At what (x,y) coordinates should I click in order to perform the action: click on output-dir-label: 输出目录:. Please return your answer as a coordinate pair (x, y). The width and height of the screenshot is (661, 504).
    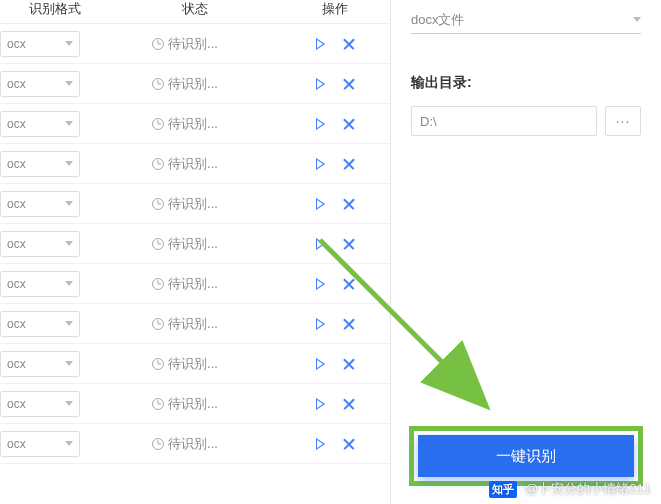
    Looking at the image, I should click on (526, 83).